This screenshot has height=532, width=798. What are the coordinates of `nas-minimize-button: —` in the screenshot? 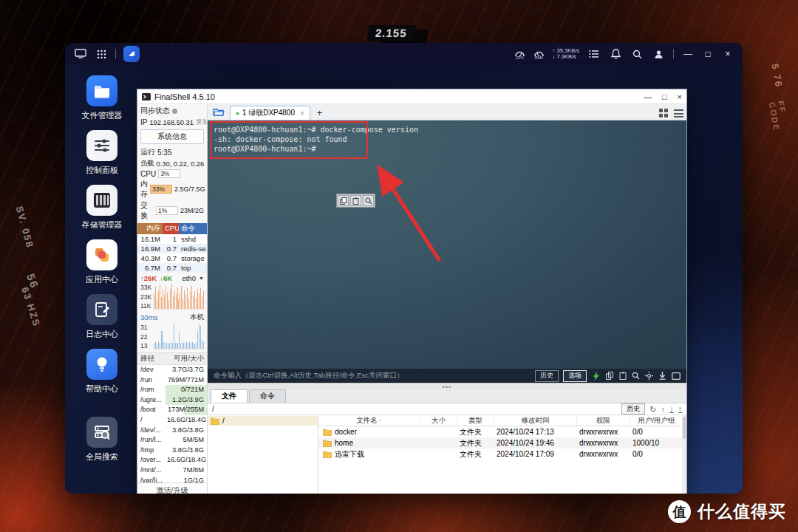 It's located at (688, 54).